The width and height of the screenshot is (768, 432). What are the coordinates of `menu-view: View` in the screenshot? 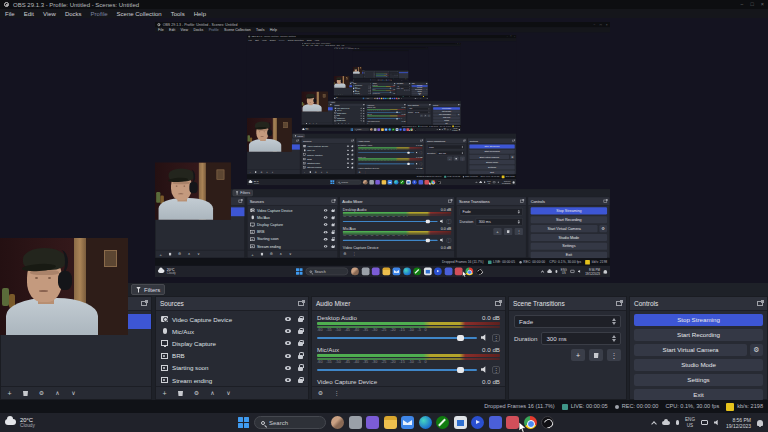 It's located at (50, 14).